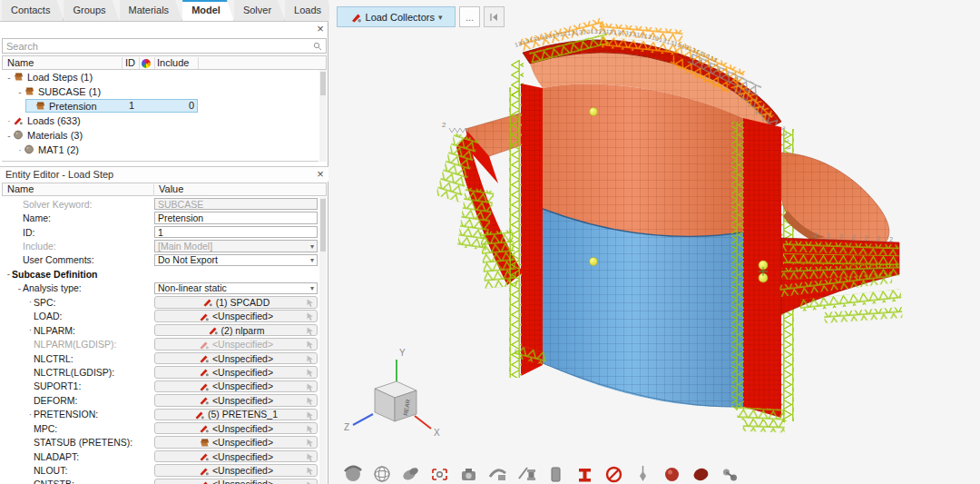 The height and width of the screenshot is (484, 980). Describe the element at coordinates (131, 63) in the screenshot. I see `column-id: ID` at that location.